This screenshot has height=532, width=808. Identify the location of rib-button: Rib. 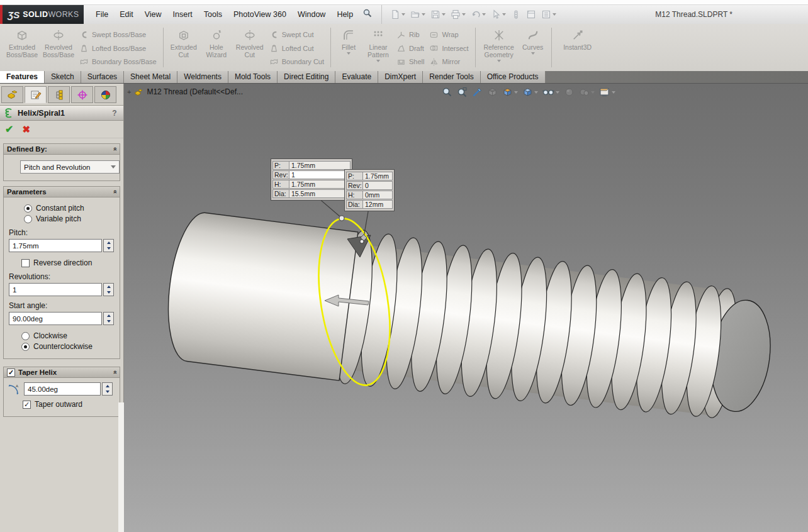
(410, 35).